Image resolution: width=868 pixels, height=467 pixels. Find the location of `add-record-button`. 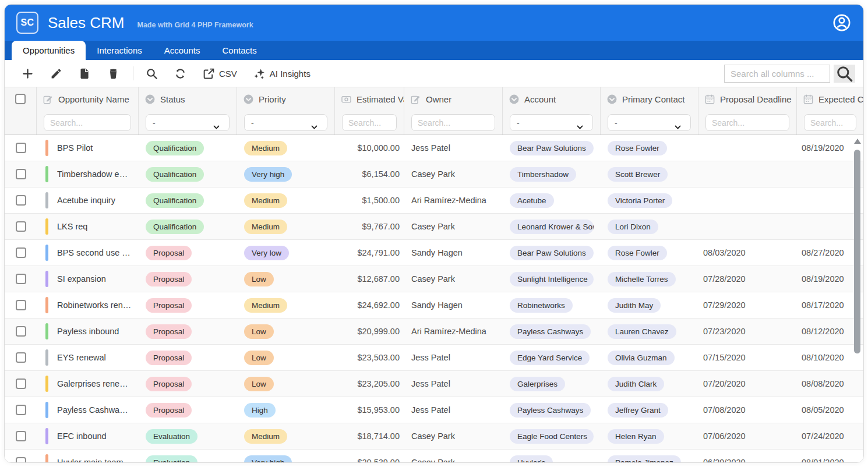

add-record-button is located at coordinates (28, 73).